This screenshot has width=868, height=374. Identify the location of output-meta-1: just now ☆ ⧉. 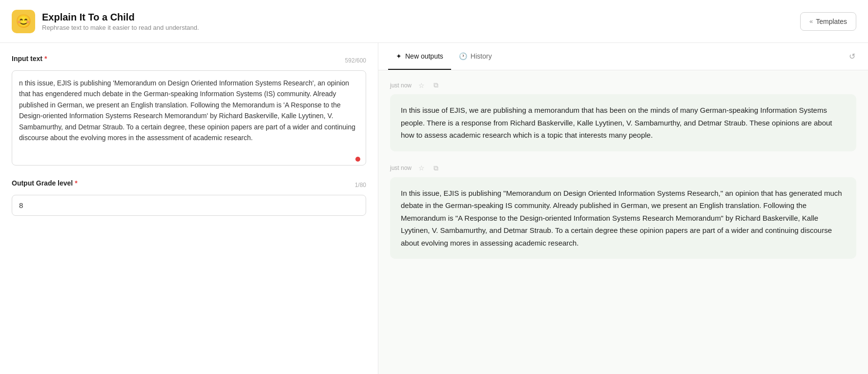
(623, 85).